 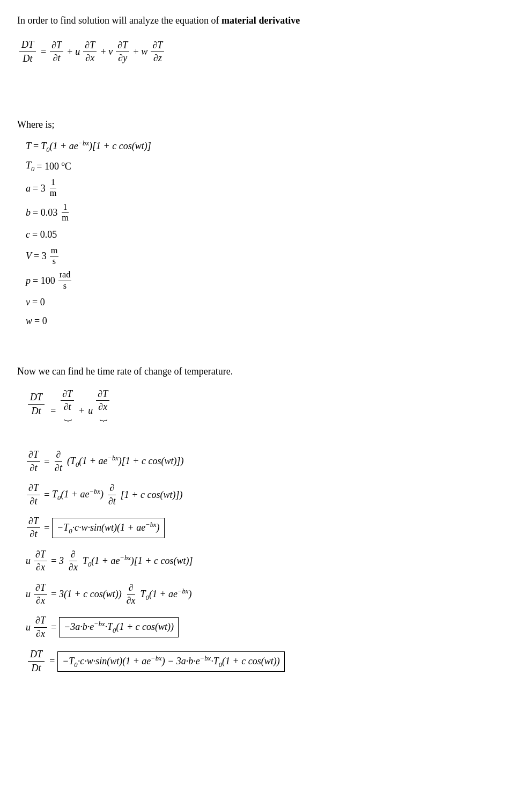 What do you see at coordinates (103, 403) in the screenshot?
I see `underbrace-partial-x: ∂T ∂x ⏟` at bounding box center [103, 403].